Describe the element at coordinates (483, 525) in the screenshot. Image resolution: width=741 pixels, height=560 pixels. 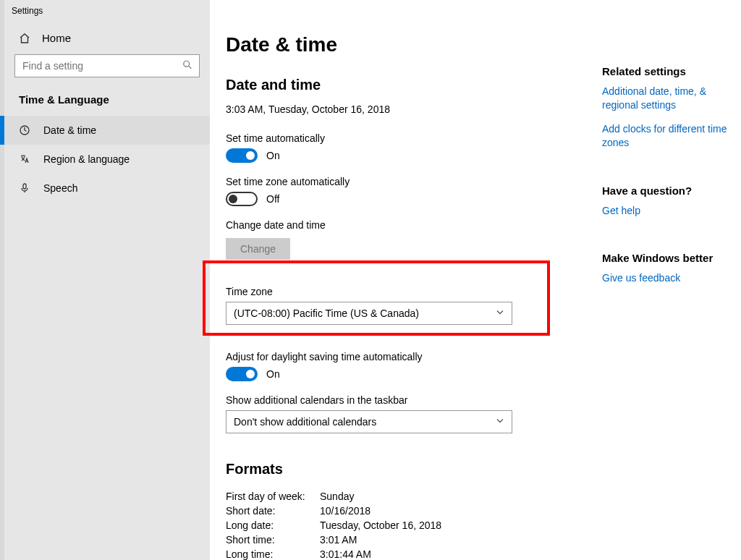
I see `format-row-long-date: Long date: Tuesday, October 16, 2018` at that location.